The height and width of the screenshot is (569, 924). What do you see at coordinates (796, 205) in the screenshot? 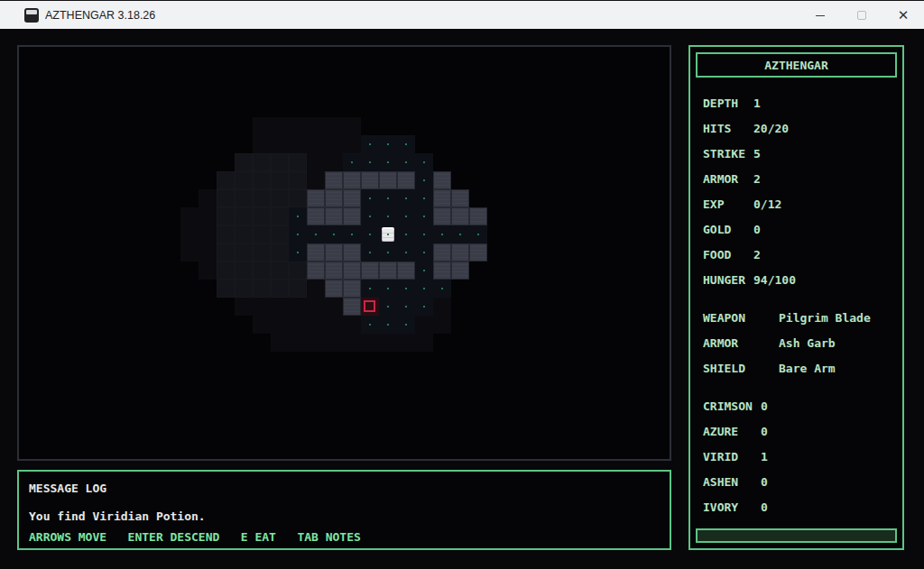
I see `stats-row: EXP0/12` at bounding box center [796, 205].